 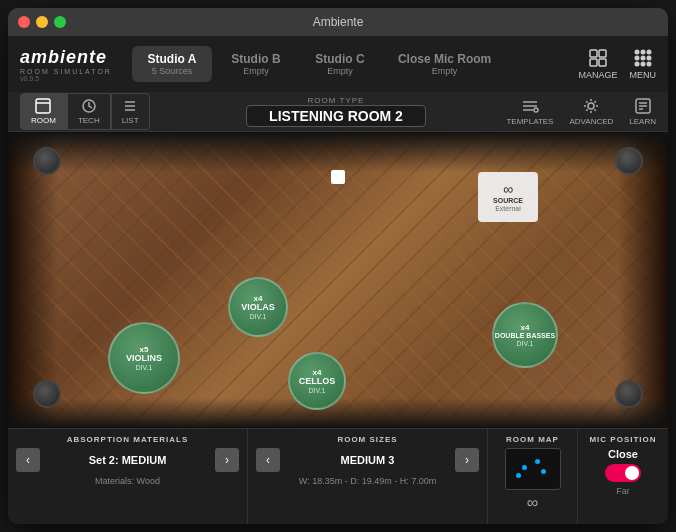 What do you see at coordinates (642, 112) in the screenshot?
I see `learn-button: LEARN` at bounding box center [642, 112].